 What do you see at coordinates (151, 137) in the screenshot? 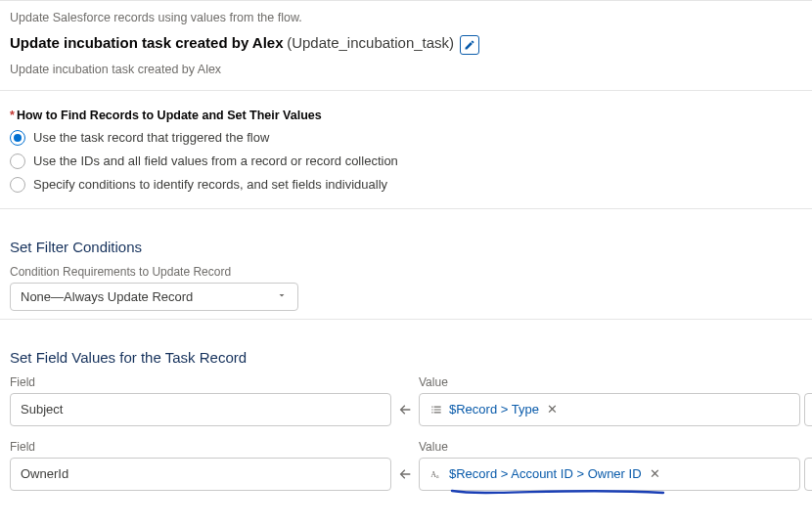
I see `find-option-label: Use the task record that triggered the f…` at bounding box center [151, 137].